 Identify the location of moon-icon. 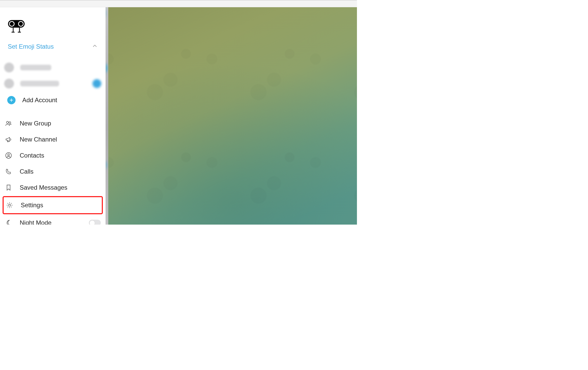
(9, 222).